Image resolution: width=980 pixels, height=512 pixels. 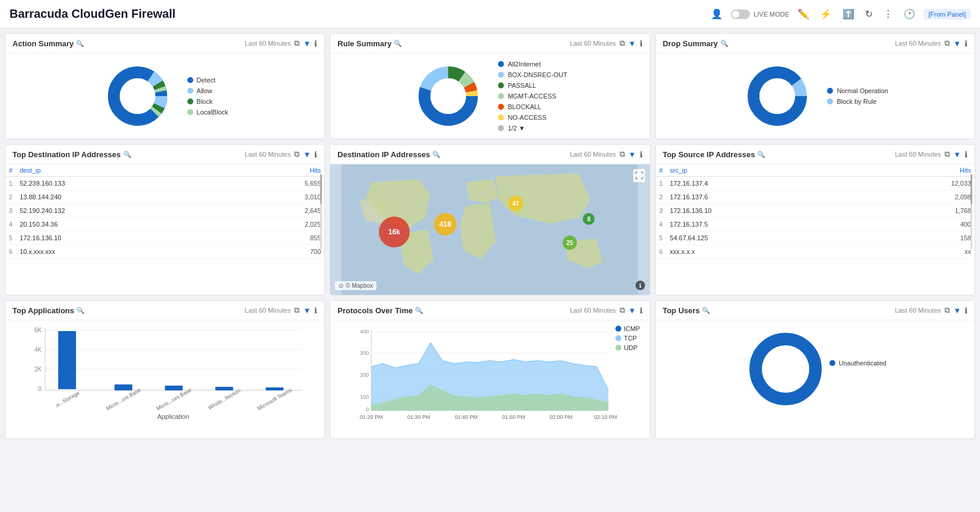 I want to click on legend-blockall: BLOCKALL, so click(x=532, y=107).